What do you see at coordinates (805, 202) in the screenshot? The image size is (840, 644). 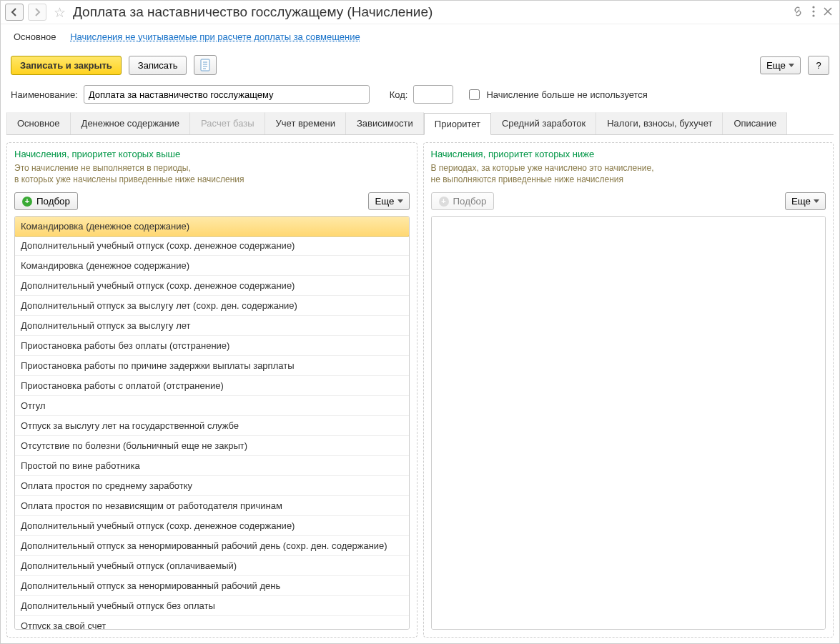 I see `lower-more-button: Еще` at bounding box center [805, 202].